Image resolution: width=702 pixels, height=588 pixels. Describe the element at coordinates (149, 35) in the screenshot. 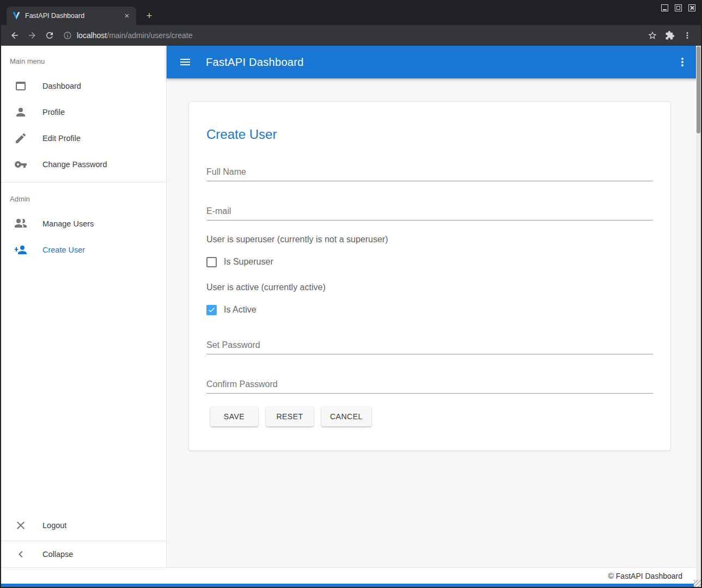

I see `url-path: /main/admin/users/create` at that location.